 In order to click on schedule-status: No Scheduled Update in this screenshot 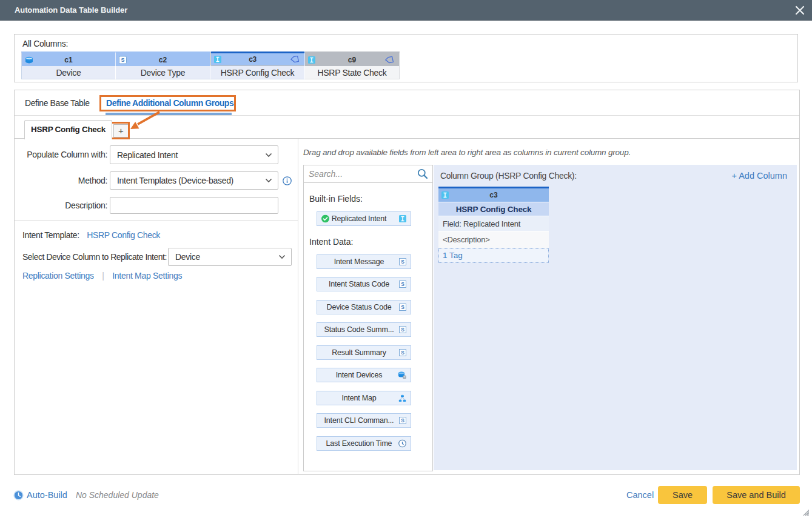, I will do `click(118, 495)`.